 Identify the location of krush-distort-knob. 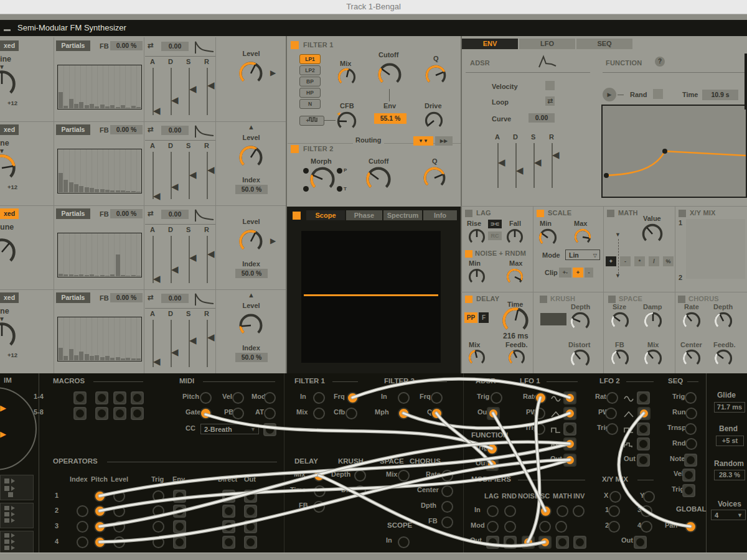
(580, 360).